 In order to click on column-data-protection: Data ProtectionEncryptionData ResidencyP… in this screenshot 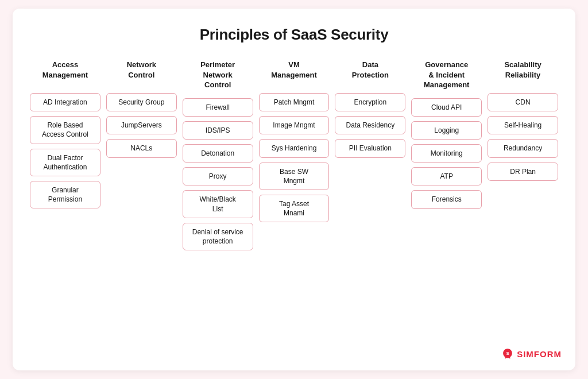, I will do `click(370, 155)`.